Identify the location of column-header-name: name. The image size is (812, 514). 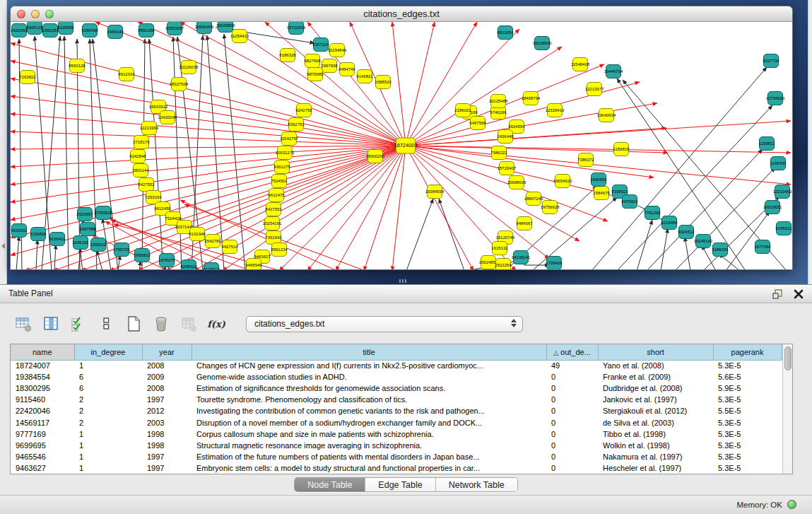
(42, 352).